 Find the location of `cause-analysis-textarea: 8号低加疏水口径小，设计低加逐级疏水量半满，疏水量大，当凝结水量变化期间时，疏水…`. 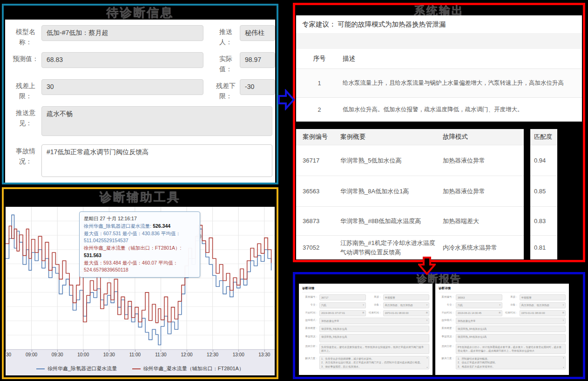

cause-analysis-textarea: 8号低加疏水口径小，设计低加逐级疏水量半满，疏水量大，当凝结水量变化期间时，疏水… is located at coordinates (511, 349).